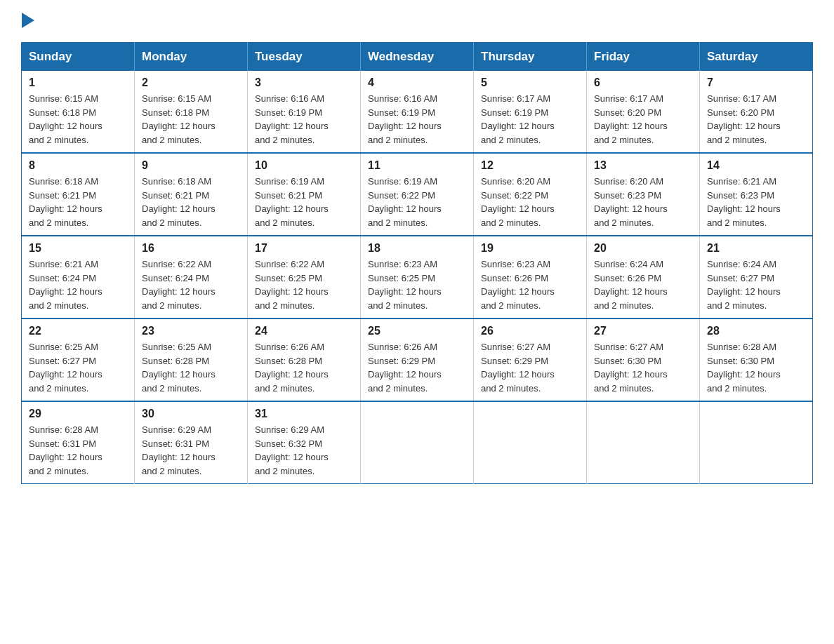  I want to click on day-number: 7, so click(756, 83).